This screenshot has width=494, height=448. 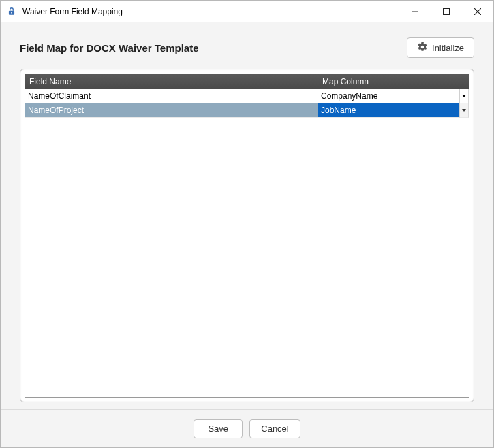 What do you see at coordinates (464, 82) in the screenshot?
I see `column-header-dropdown` at bounding box center [464, 82].